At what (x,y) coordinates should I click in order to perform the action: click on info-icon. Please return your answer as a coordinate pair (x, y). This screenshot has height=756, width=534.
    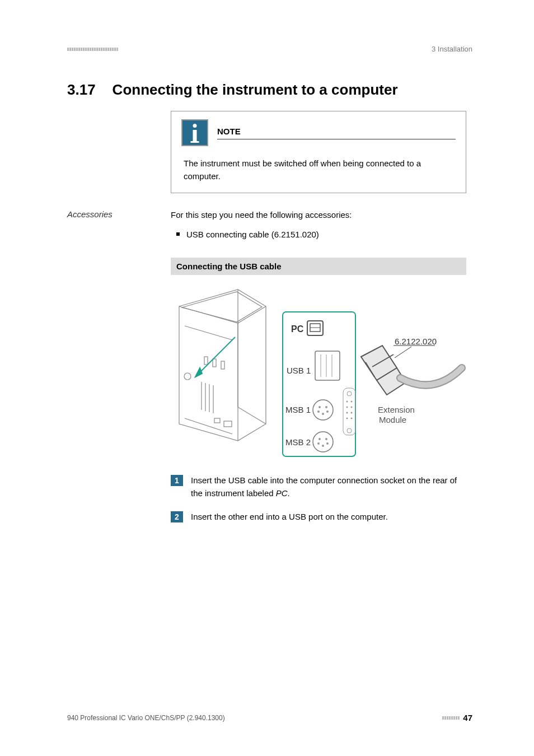
    Looking at the image, I should click on (195, 133).